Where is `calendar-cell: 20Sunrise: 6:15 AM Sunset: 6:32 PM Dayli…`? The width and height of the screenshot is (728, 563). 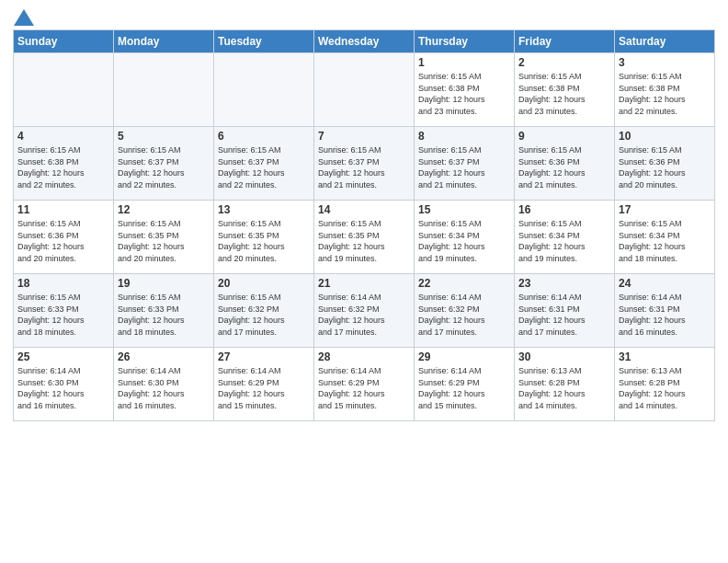 calendar-cell: 20Sunrise: 6:15 AM Sunset: 6:32 PM Dayli… is located at coordinates (265, 311).